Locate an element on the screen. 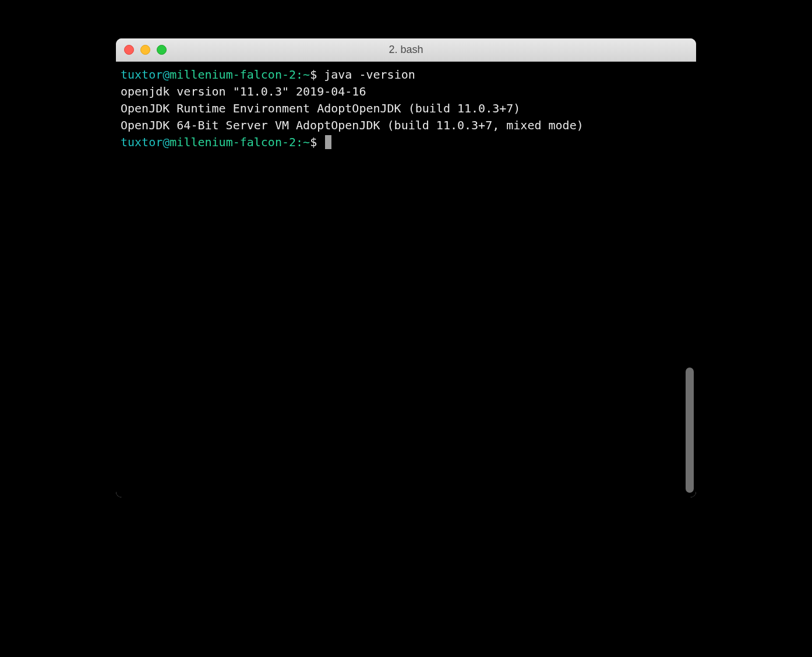 The height and width of the screenshot is (657, 812). window-title: 2. bash is located at coordinates (405, 50).